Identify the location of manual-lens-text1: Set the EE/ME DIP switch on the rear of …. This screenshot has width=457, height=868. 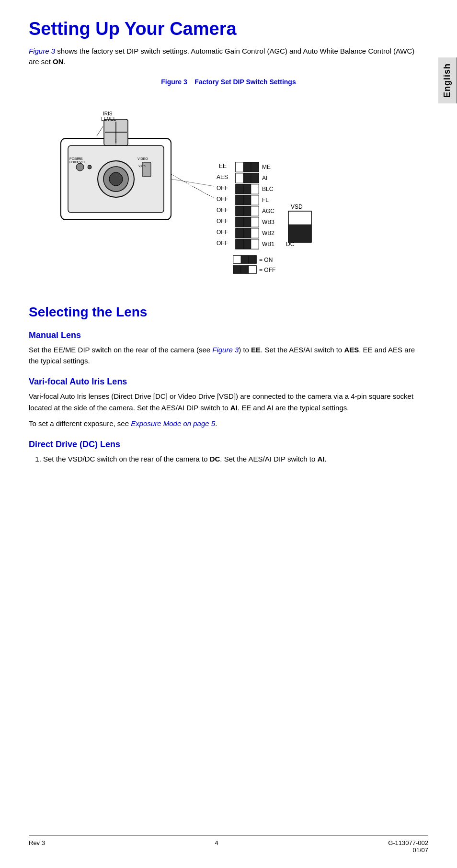
(121, 349).